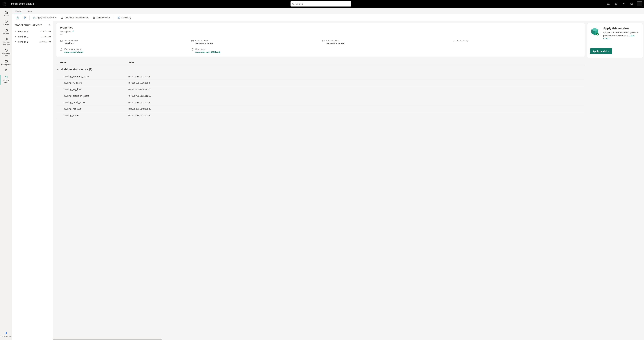 This screenshot has height=340, width=644. Describe the element at coordinates (124, 17) in the screenshot. I see `sensitivity-button: Sensitivity` at that location.